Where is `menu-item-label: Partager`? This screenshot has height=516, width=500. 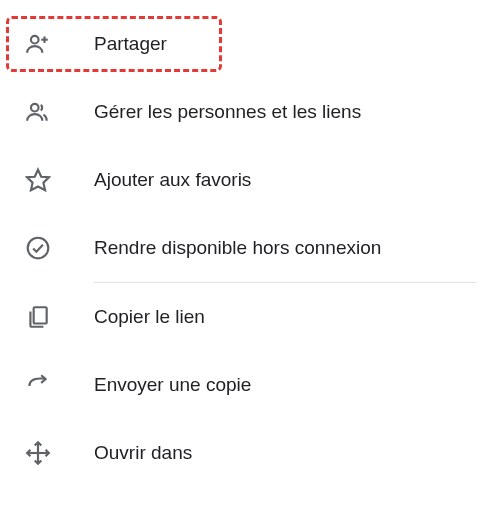
menu-item-label: Partager is located at coordinates (130, 44).